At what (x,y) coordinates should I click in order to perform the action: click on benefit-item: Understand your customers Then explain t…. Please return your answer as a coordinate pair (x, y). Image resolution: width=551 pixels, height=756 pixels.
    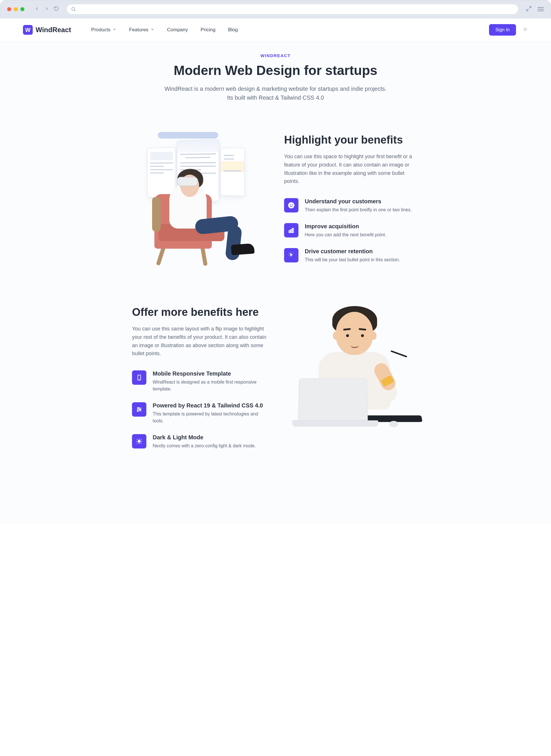
    Looking at the image, I should click on (352, 206).